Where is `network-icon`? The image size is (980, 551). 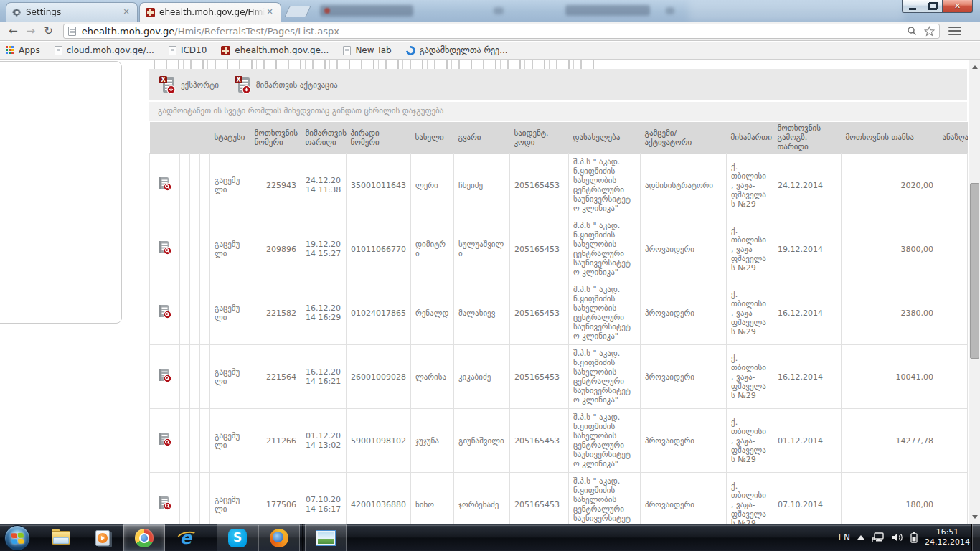 network-icon is located at coordinates (878, 537).